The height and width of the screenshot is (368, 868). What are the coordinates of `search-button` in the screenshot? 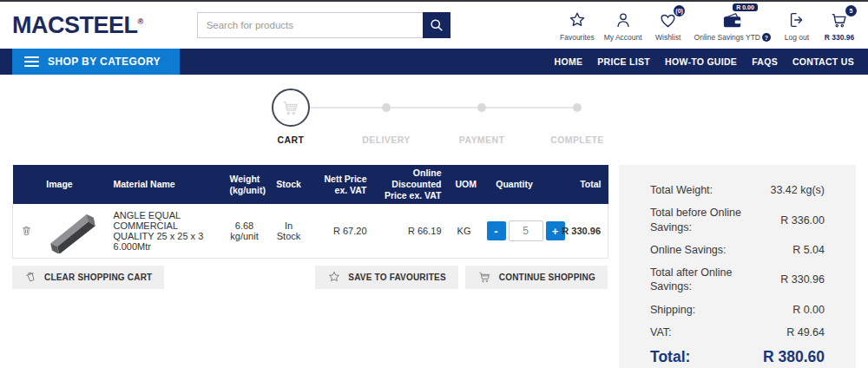 It's located at (437, 25).